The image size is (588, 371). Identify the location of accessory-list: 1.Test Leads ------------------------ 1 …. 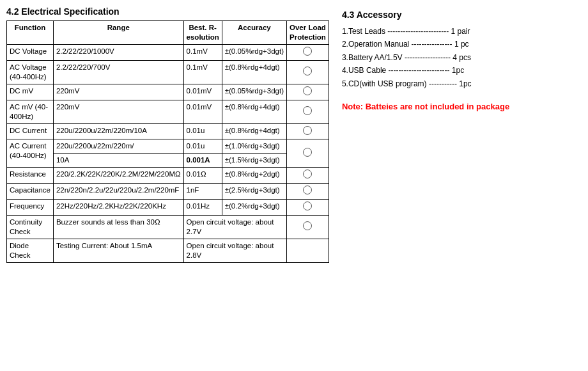
(461, 58).